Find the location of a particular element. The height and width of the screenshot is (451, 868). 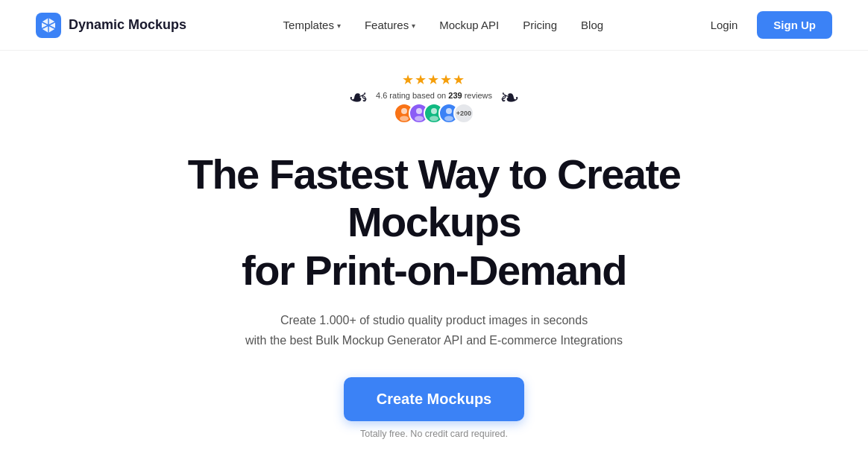

nav-blog: Blog is located at coordinates (592, 25).